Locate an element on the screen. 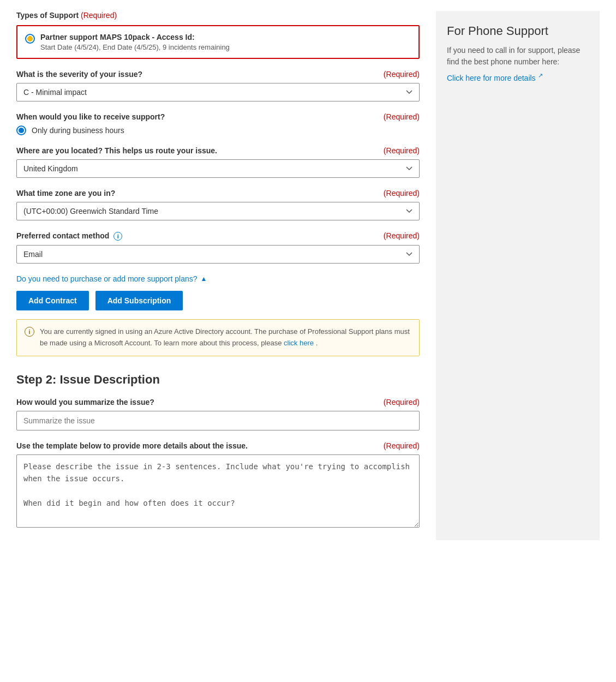 This screenshot has height=682, width=616. step2-title: Step 2: Issue Description is located at coordinates (218, 380).